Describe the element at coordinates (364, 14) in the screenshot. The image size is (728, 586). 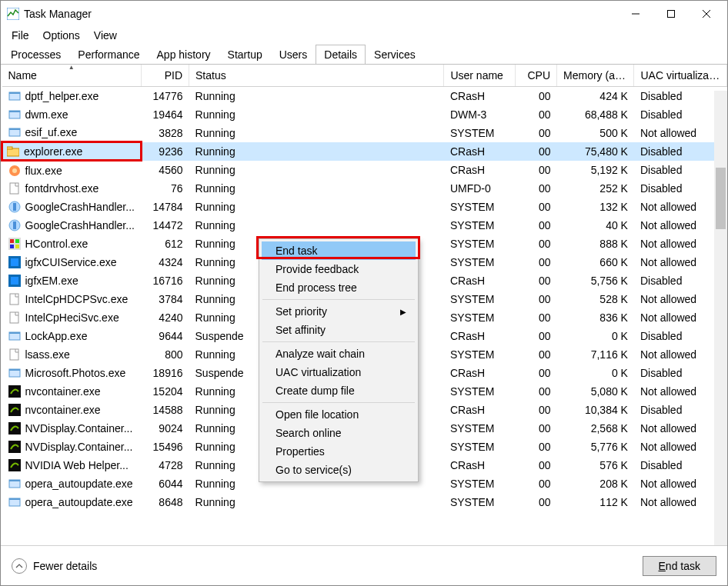
I see `titlebar: Task Manager` at that location.